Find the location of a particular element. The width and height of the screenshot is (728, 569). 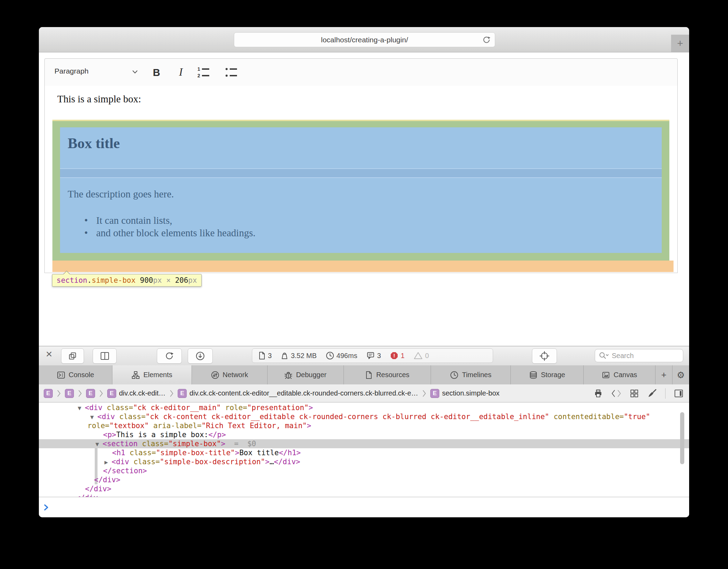

dom-node: <p>This is a simple box:</p> is located at coordinates (164, 435).